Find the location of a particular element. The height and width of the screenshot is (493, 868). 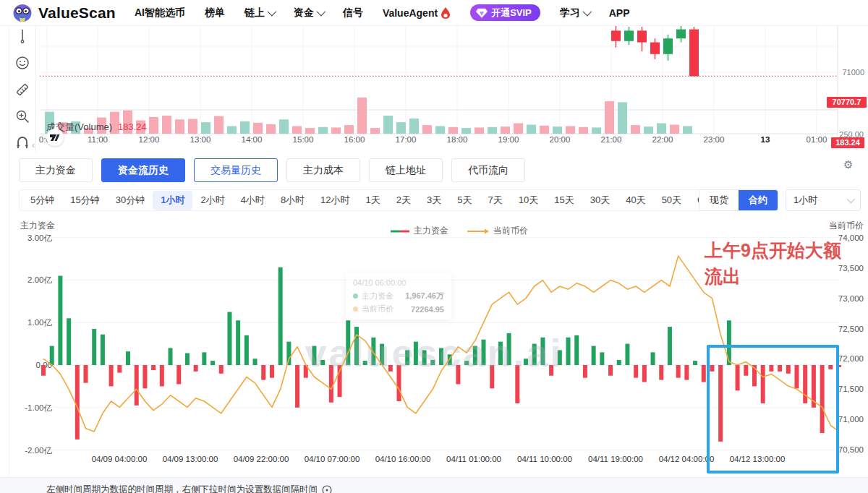

period-1小时: 1小时 is located at coordinates (172, 200).